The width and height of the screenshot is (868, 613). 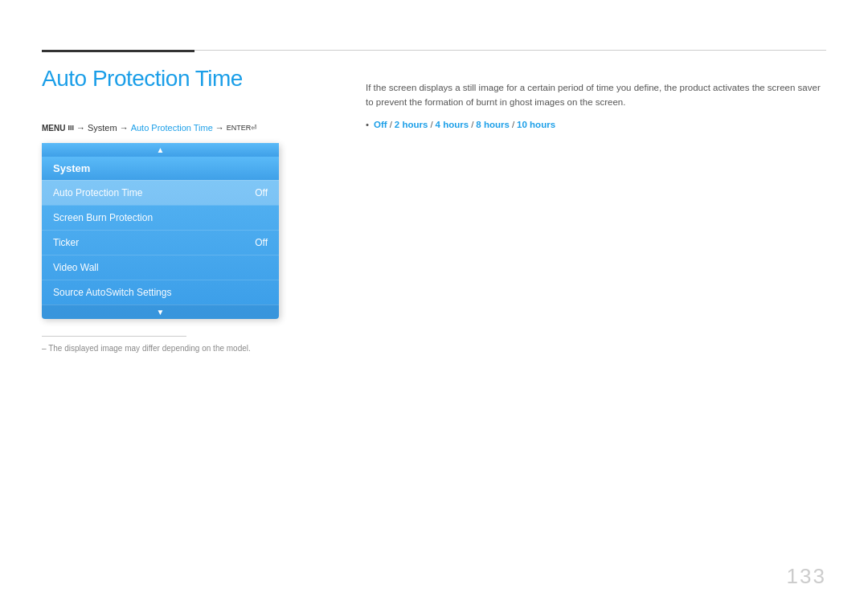 I want to click on page-title: Auto Protection Time, so click(x=142, y=79).